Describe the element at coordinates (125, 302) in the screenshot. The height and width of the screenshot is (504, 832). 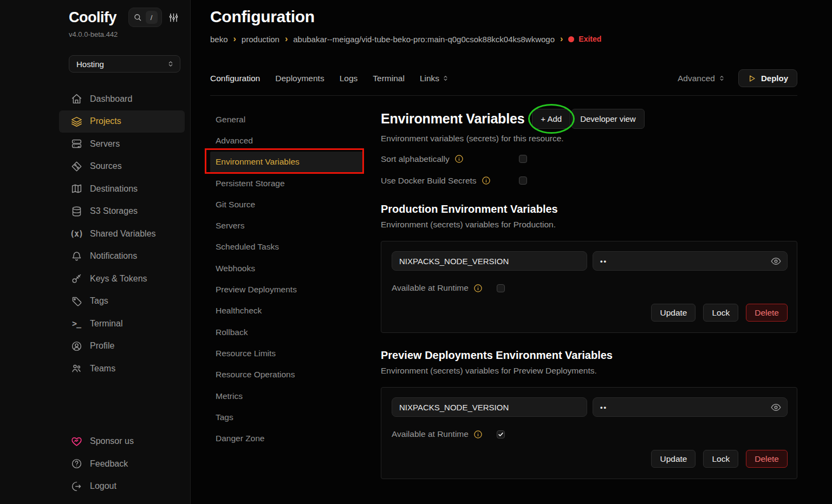
I see `sidebar-item-tags: Tags` at that location.